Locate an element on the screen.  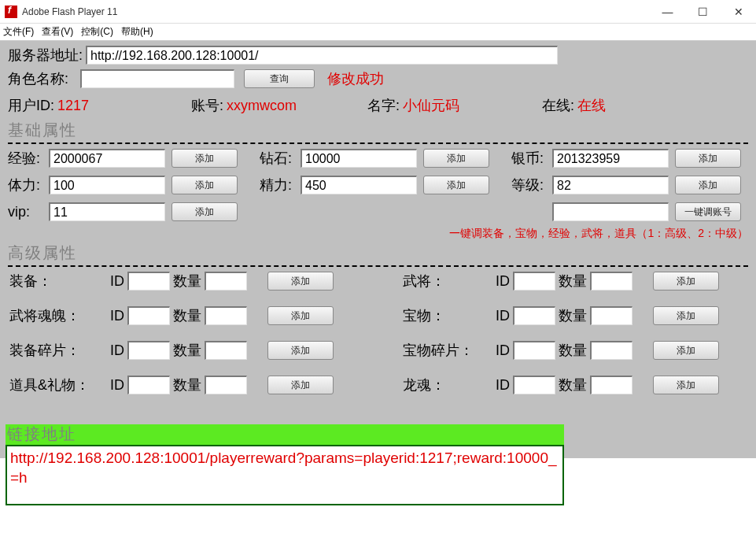
general-id-input is located at coordinates (534, 281).